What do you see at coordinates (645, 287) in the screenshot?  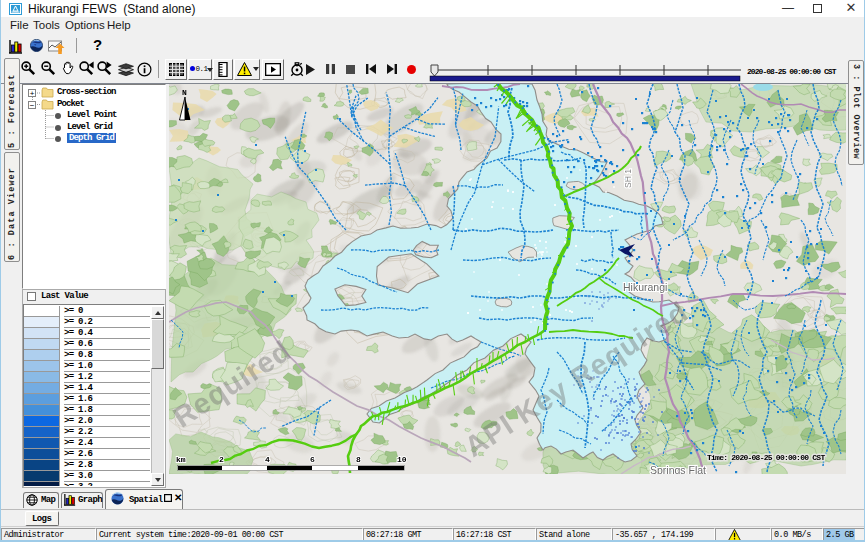 I see `svg-text: Hikurangi` at bounding box center [645, 287].